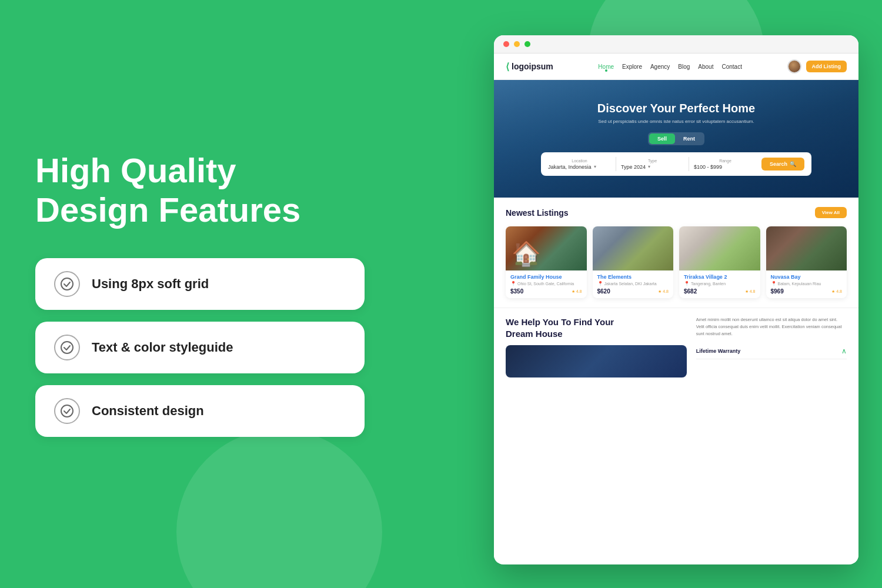 The height and width of the screenshot is (588, 882). What do you see at coordinates (632, 67) in the screenshot?
I see `nav-link-explore: Explore` at bounding box center [632, 67].